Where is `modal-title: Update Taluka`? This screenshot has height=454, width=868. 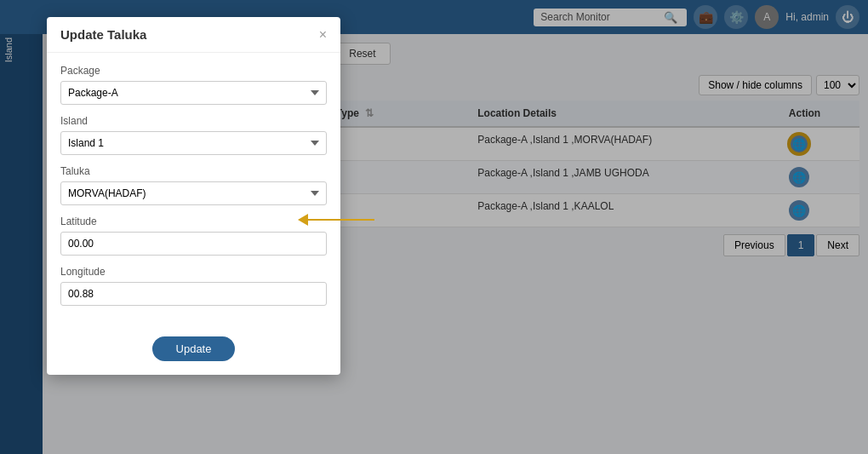 modal-title: Update Taluka is located at coordinates (104, 34).